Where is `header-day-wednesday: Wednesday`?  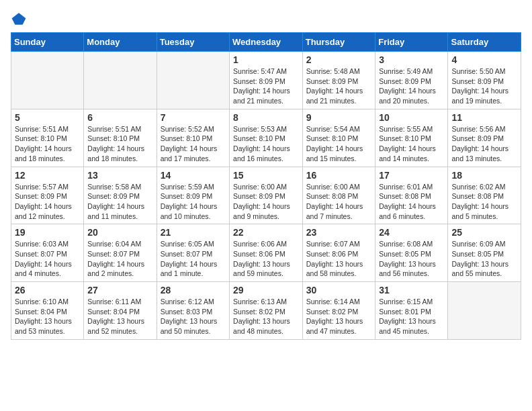 header-day-wednesday: Wednesday is located at coordinates (266, 42).